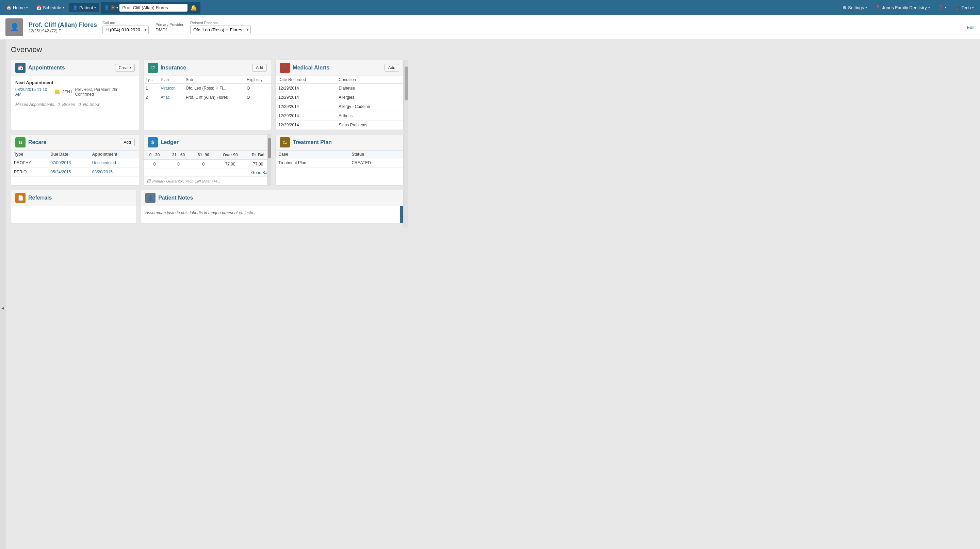  Describe the element at coordinates (207, 206) in the screenshot. I see `bottom-cards-row: 📄 Referrals` at that location.